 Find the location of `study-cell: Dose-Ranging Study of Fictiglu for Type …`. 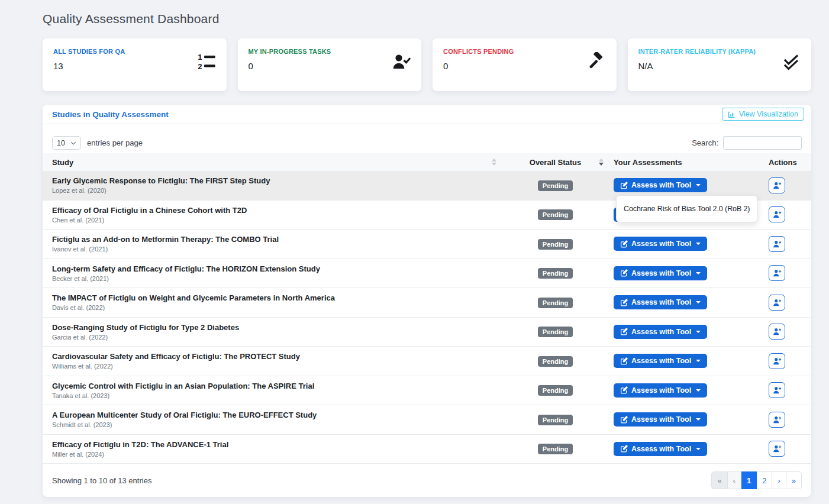

study-cell: Dose-Ranging Study of Fictiglu for Type … is located at coordinates (273, 332).